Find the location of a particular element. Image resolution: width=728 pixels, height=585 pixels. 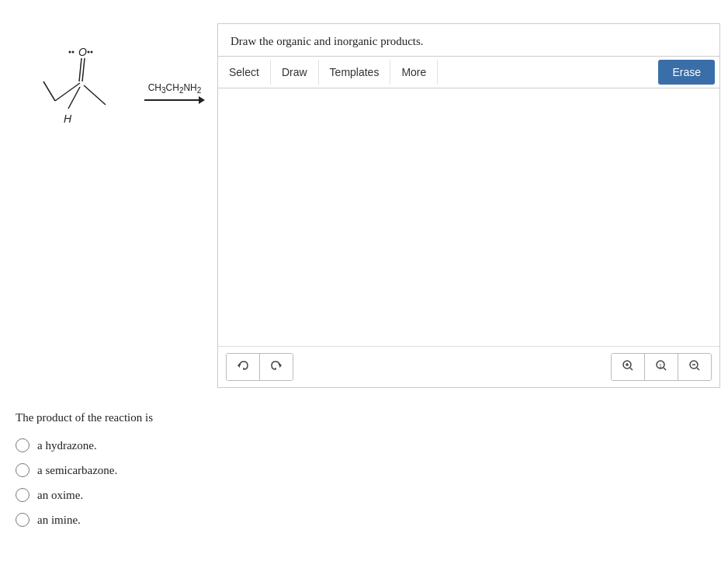

erase-button: Erase is located at coordinates (686, 72).